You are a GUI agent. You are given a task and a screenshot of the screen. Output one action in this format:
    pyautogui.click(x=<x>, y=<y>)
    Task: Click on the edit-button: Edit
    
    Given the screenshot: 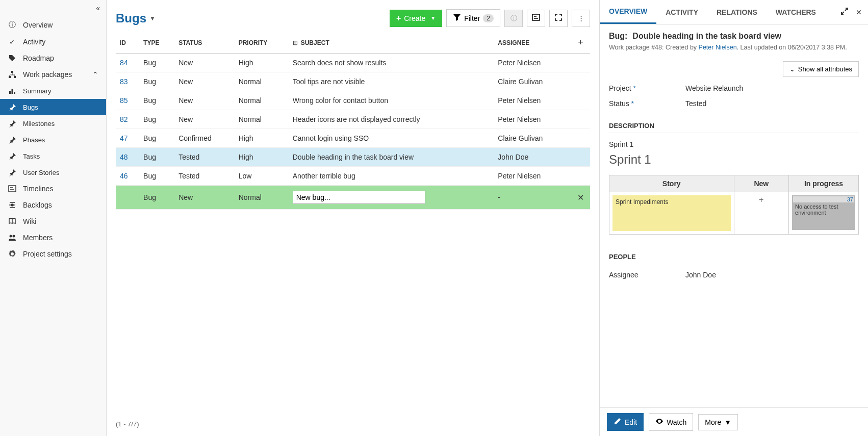 What is the action you would take?
    pyautogui.click(x=625, y=422)
    